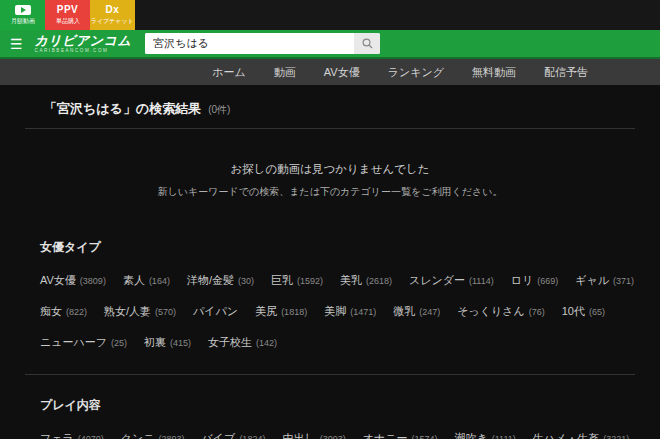  Describe the element at coordinates (246, 281) in the screenshot. I see `category-tag-count: (30)` at that location.